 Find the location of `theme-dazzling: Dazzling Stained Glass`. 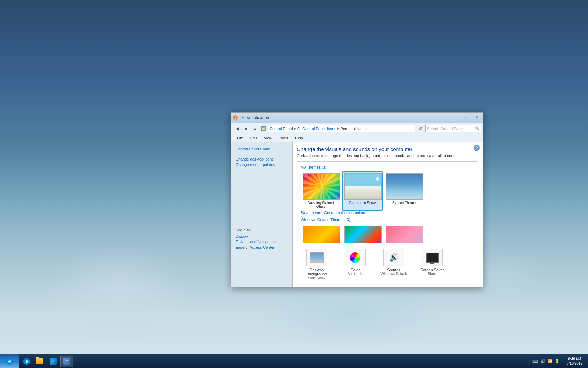

theme-dazzling: Dazzling Stained Glass is located at coordinates (321, 191).